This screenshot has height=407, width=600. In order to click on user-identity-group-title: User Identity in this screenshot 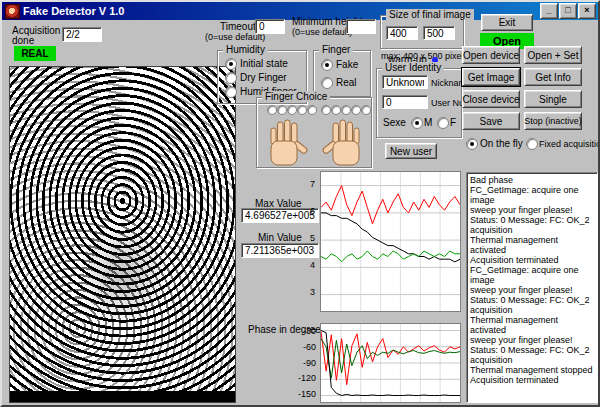, I will do `click(413, 68)`.